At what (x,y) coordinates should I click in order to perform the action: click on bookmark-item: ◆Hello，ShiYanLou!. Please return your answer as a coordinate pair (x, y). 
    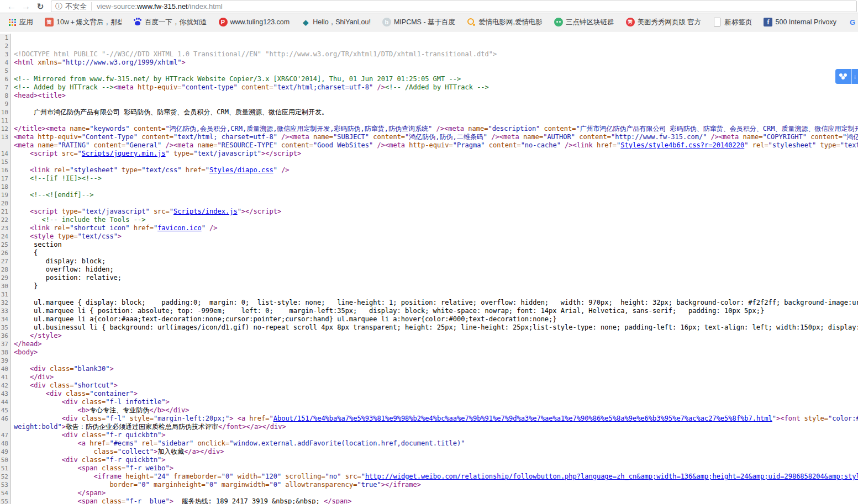
    Looking at the image, I should click on (336, 22).